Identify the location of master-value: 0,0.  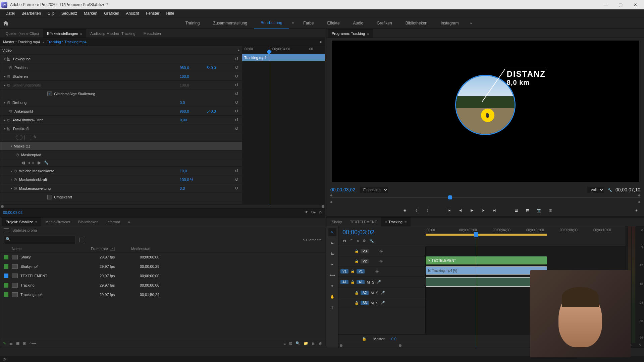
(394, 339).